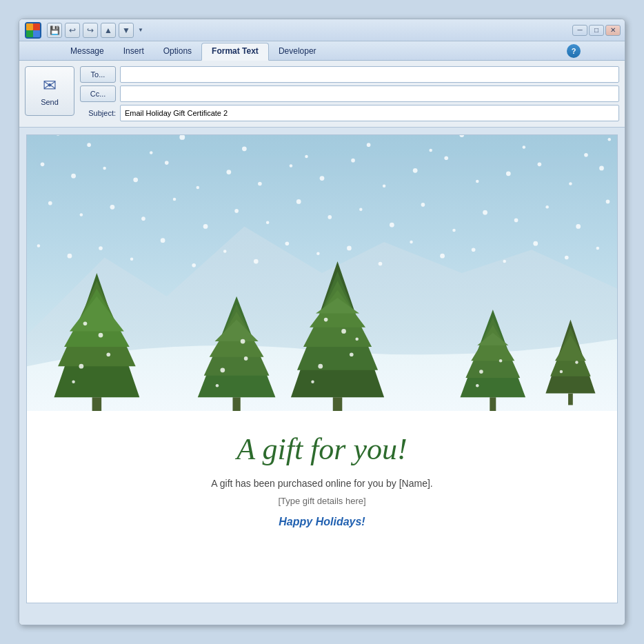 Image resolution: width=644 pixels, height=644 pixels. What do you see at coordinates (50, 85) in the screenshot?
I see `send-icon: ✉` at bounding box center [50, 85].